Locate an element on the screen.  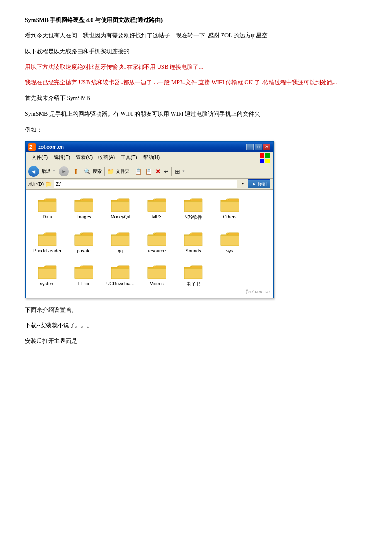
folder-label-text: resource is located at coordinates (157, 251).